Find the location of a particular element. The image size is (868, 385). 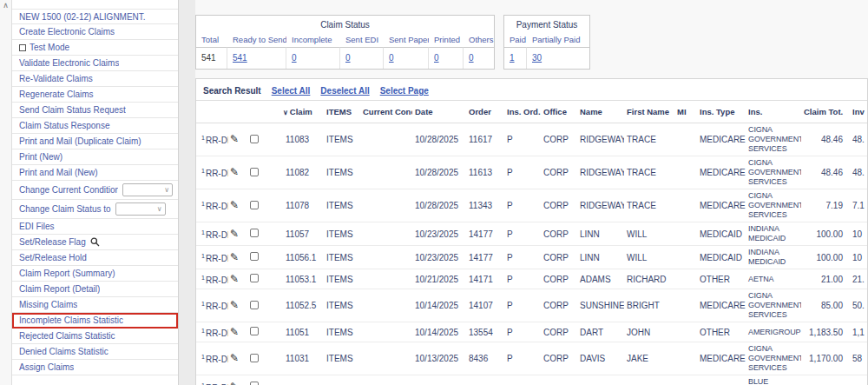

sidebar-item-re-validate-claims: Re-Validate Claims ∨ is located at coordinates (95, 79).